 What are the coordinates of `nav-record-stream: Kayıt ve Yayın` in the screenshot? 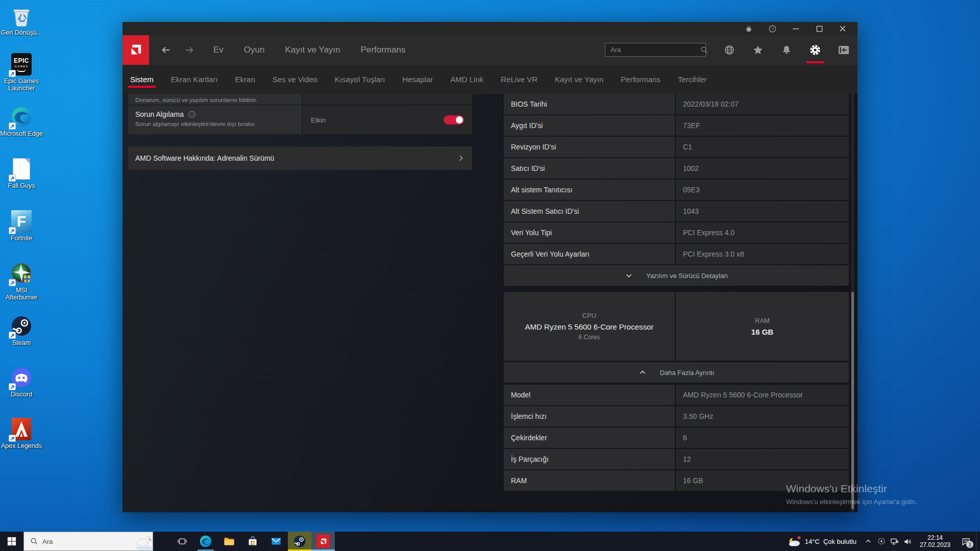 It's located at (312, 50).